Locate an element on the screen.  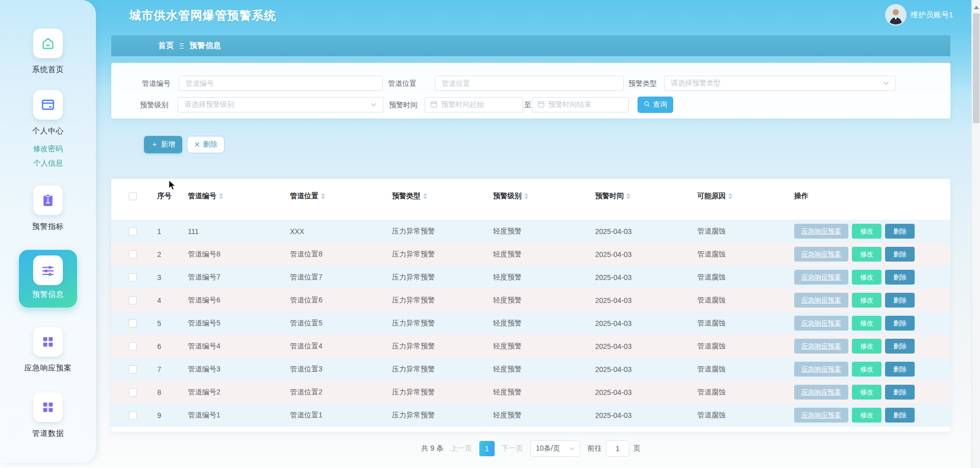
header-pipe-location: 管道位置 is located at coordinates (341, 196).